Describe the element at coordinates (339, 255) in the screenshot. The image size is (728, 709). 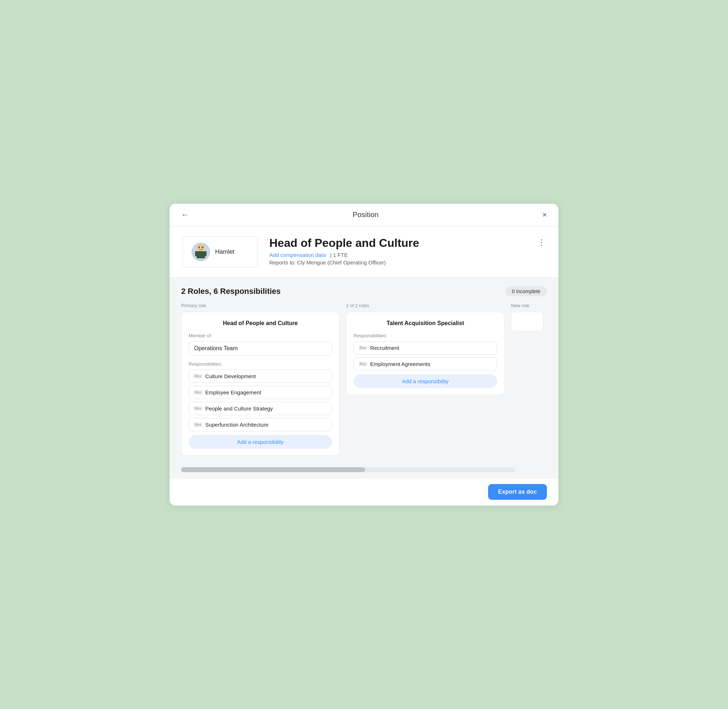
I see `fte-badge: | 1 FTE` at that location.